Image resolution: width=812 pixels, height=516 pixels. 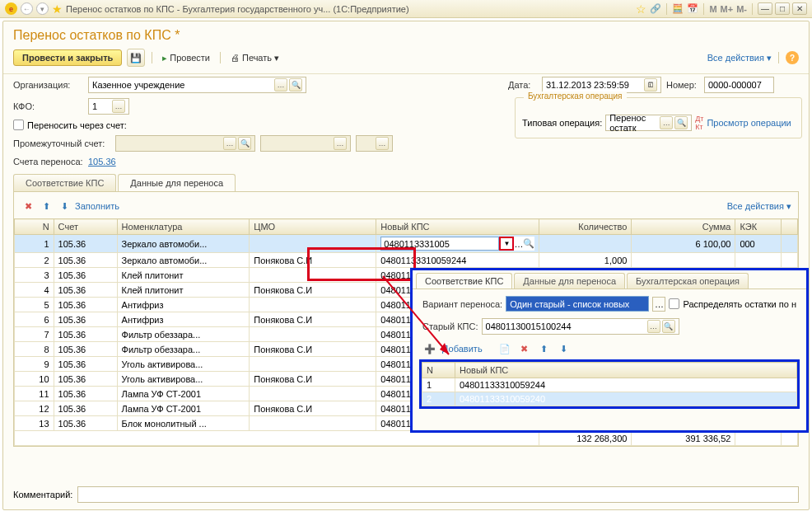 What do you see at coordinates (374, 143) in the screenshot?
I see `interim-field-3: …` at bounding box center [374, 143].